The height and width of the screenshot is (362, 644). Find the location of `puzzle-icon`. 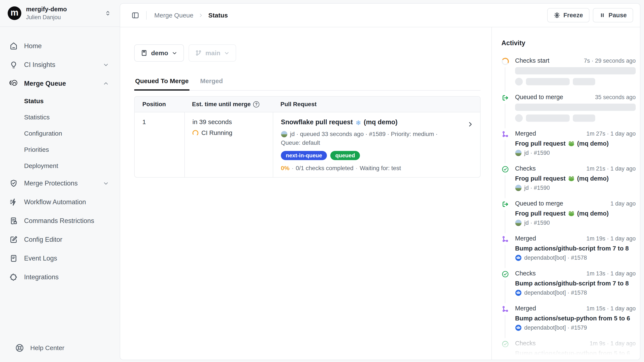

puzzle-icon is located at coordinates (14, 277).